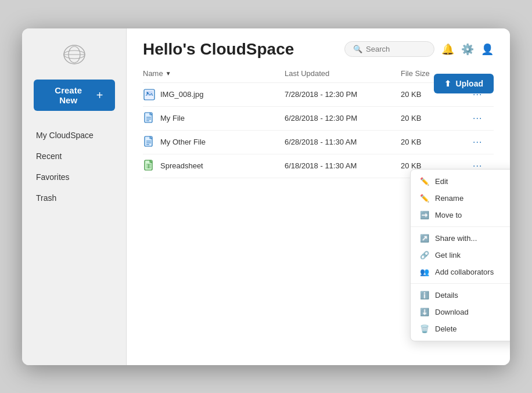 Image resolution: width=532 pixels, height=393 pixels. What do you see at coordinates (389, 49) in the screenshot?
I see `search-bar: 🔍` at bounding box center [389, 49].